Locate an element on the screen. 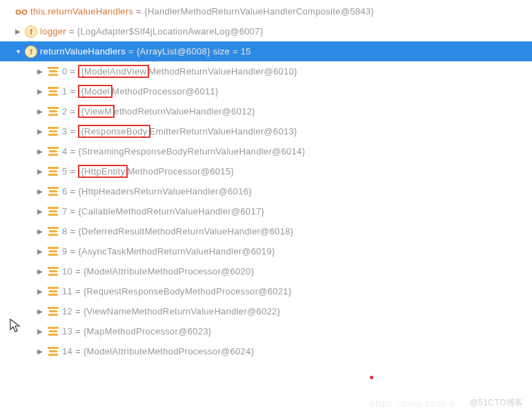 The width and height of the screenshot is (532, 413). array-index: 0 is located at coordinates (65, 72).